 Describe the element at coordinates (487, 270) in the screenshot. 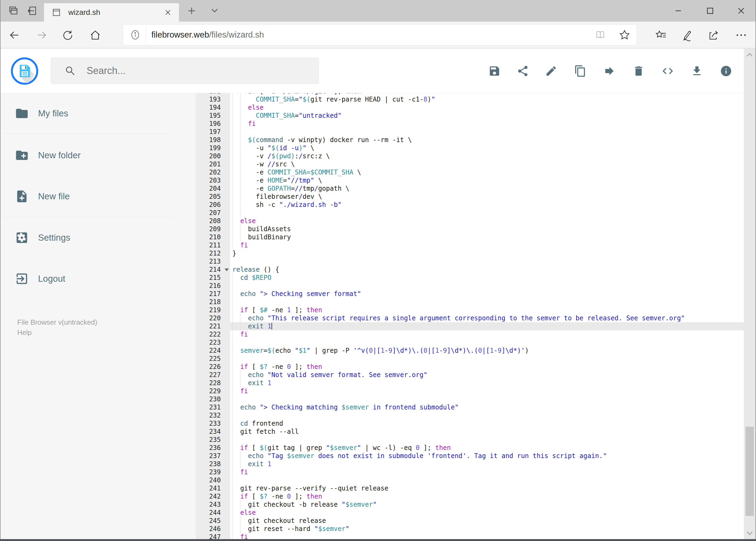

I see `code-line: release () {` at that location.